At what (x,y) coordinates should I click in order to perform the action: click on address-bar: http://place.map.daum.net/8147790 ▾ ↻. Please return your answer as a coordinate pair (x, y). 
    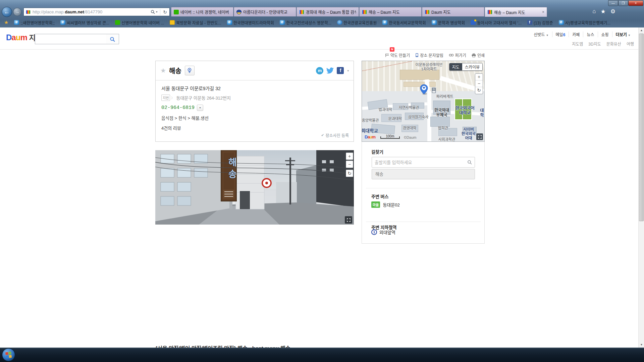
    Looking at the image, I should click on (97, 12).